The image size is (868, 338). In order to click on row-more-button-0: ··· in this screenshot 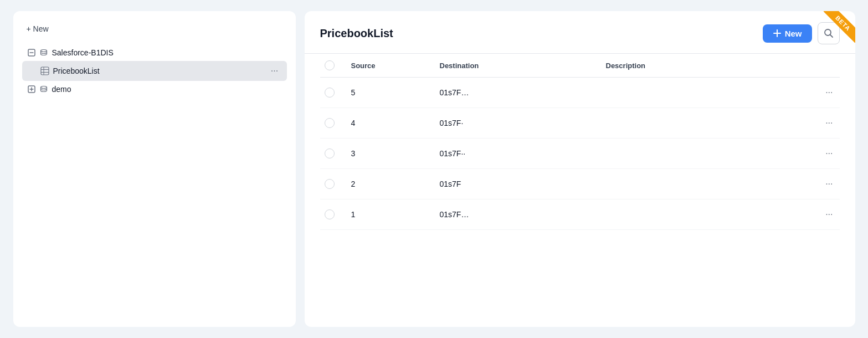, I will do `click(807, 93)`.